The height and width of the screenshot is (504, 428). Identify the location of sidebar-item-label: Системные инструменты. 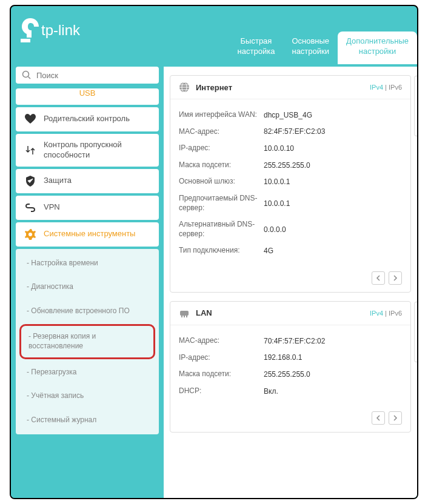
(90, 234).